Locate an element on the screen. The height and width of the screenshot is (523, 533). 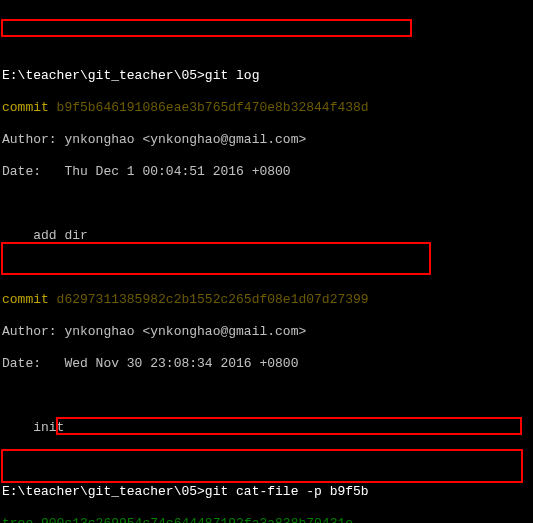
command: git cat-file -p b9f5b is located at coordinates (287, 492).